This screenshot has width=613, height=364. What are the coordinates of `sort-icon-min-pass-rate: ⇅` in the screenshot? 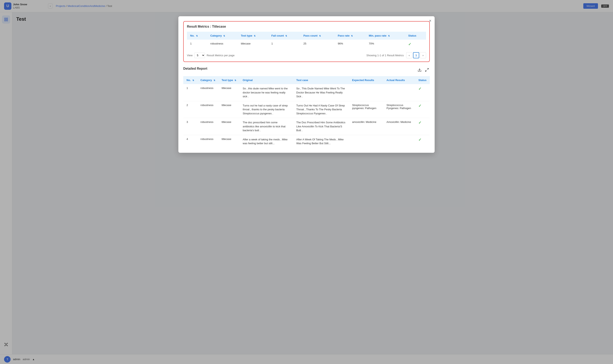 It's located at (389, 36).